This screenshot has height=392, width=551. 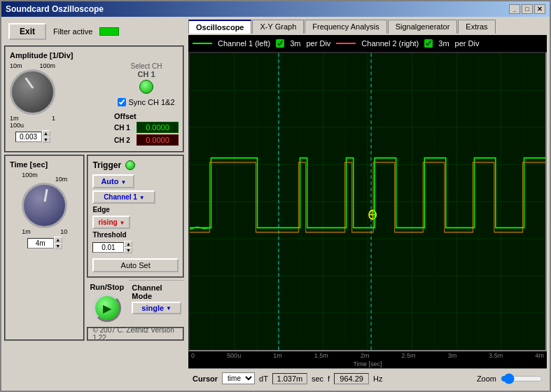 What do you see at coordinates (46, 140) in the screenshot?
I see `amp-spin-down: ▼` at bounding box center [46, 140].